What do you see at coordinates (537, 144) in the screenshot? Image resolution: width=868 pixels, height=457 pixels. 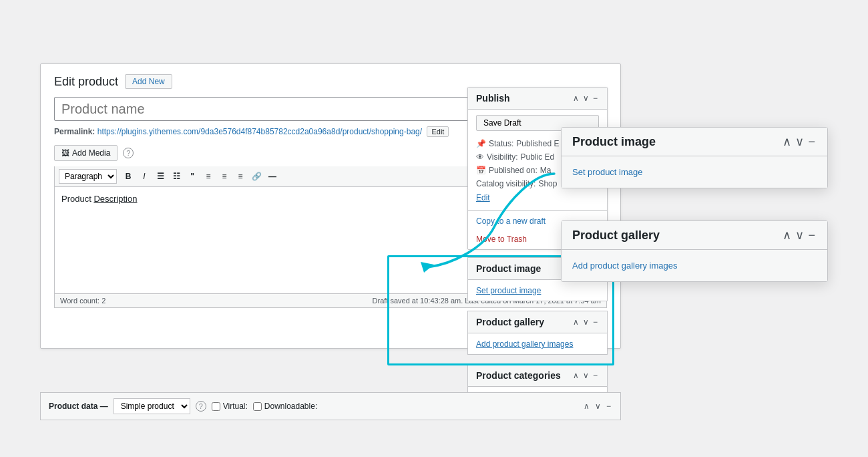 I see `status-value: Published E` at bounding box center [537, 144].